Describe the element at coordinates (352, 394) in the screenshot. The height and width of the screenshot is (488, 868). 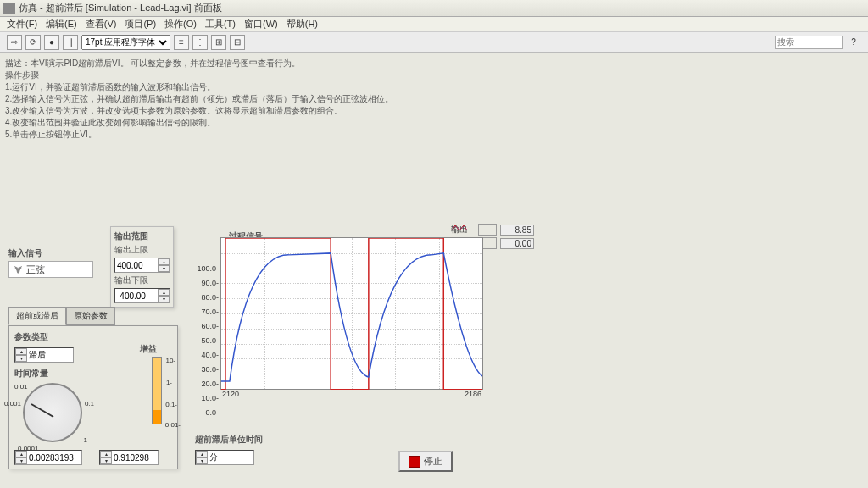
I see `chart-x-axis: 21202186` at that location.